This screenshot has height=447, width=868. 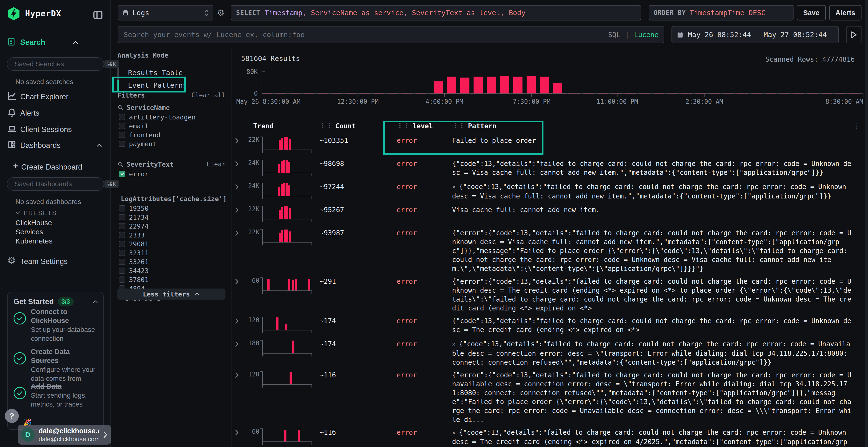 What do you see at coordinates (421, 126) in the screenshot?
I see `column-header-level: ⋮⋮level` at bounding box center [421, 126].